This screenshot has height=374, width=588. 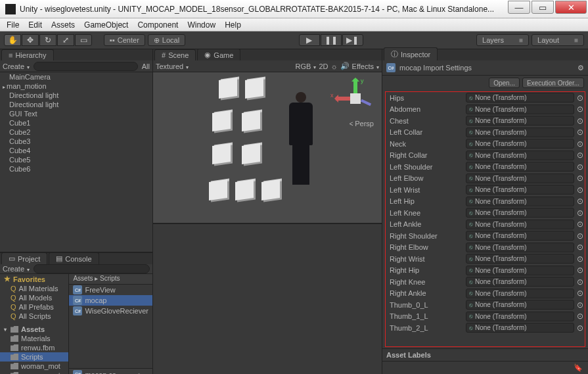 What do you see at coordinates (92, 269) in the screenshot?
I see `project-search` at bounding box center [92, 269].